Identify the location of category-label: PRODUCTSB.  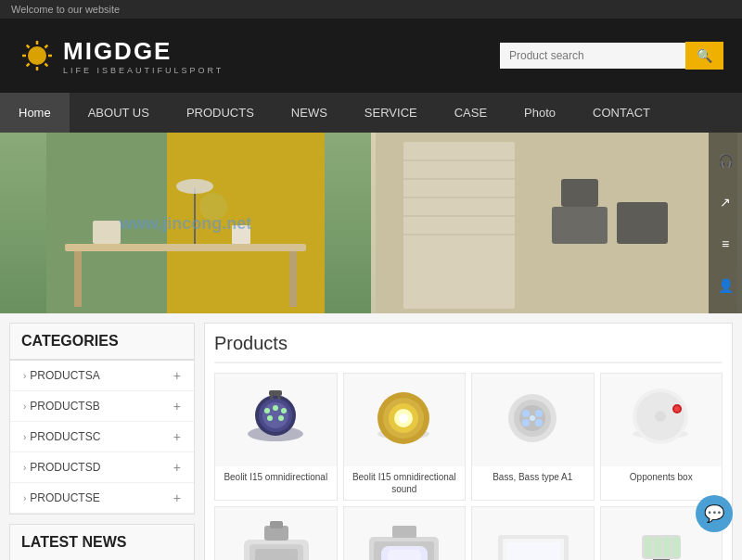
(65, 406).